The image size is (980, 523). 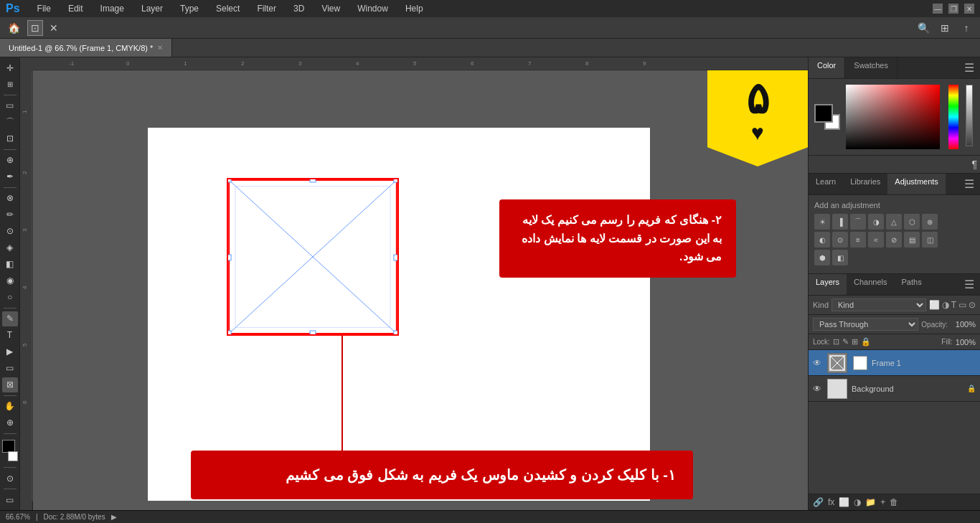 What do you see at coordinates (912, 222) in the screenshot?
I see `hsl-icon: ⬡` at bounding box center [912, 222].